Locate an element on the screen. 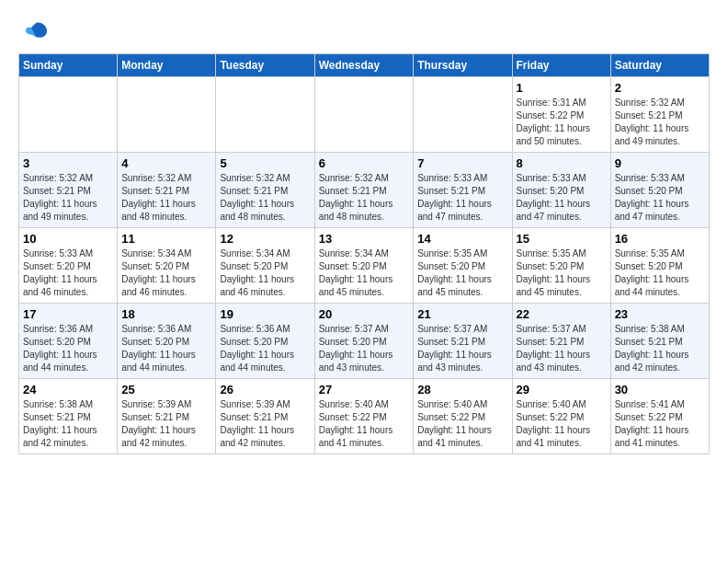 This screenshot has width=728, height=563. table-row: 16Sunrise: 5:35 AM Sunset: 5:20 PM Dayli… is located at coordinates (660, 266).